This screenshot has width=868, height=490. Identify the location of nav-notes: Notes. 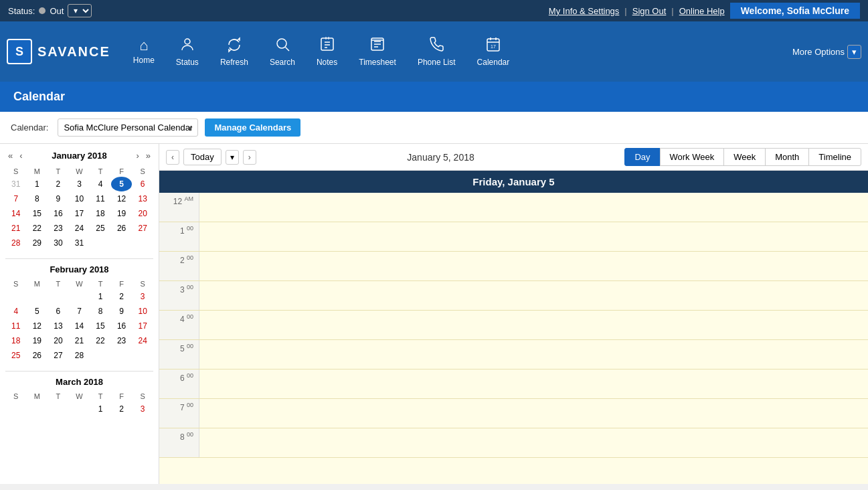
(327, 52).